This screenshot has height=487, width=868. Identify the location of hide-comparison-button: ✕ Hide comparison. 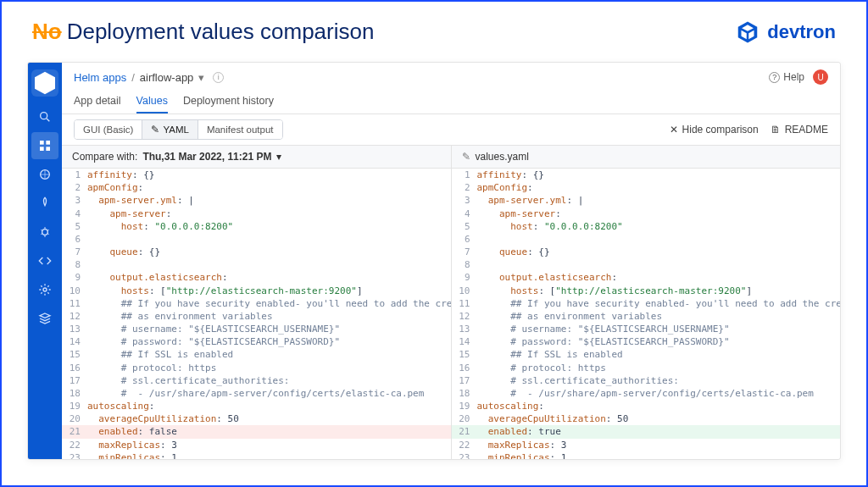
(714, 130).